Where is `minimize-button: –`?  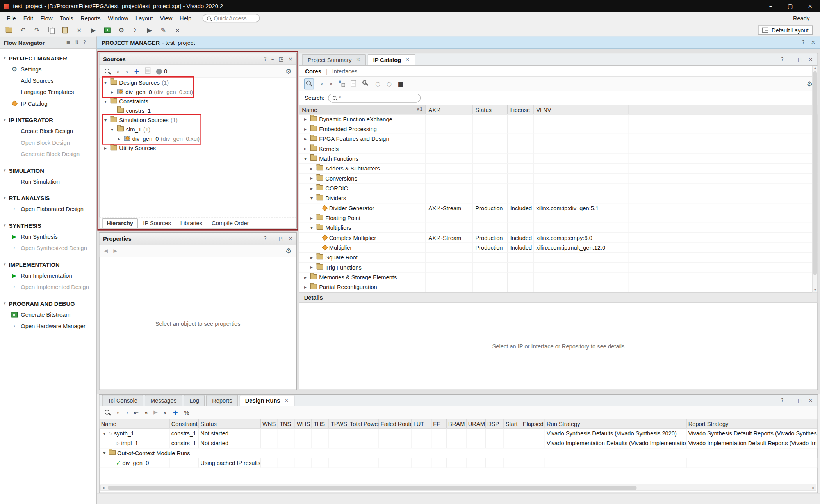
minimize-button: – is located at coordinates (771, 6).